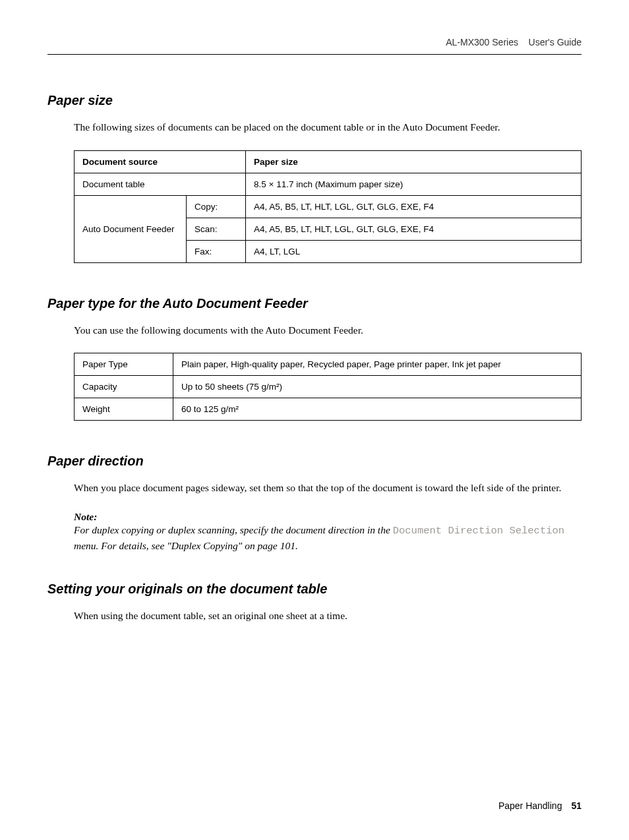 The width and height of the screenshot is (629, 840). Describe the element at coordinates (414, 251) in the screenshot. I see `cell-fax-sizes: A4, LT, LGL` at that location.